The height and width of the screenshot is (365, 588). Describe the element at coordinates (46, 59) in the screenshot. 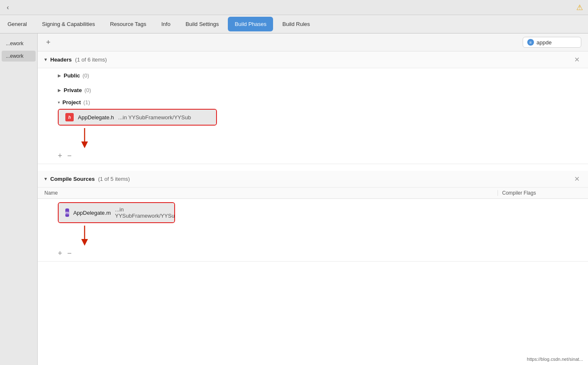

I see `headers-chevron: ▾` at that location.